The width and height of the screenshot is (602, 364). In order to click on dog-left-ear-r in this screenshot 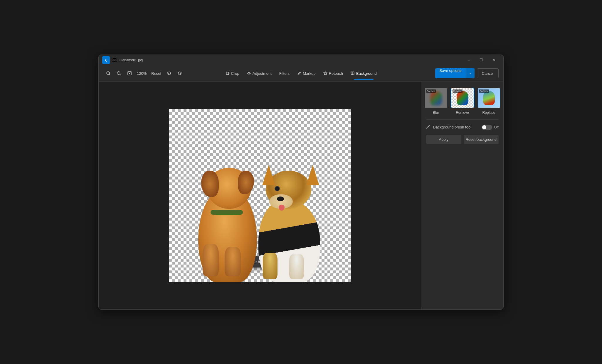, I will do `click(246, 182)`.